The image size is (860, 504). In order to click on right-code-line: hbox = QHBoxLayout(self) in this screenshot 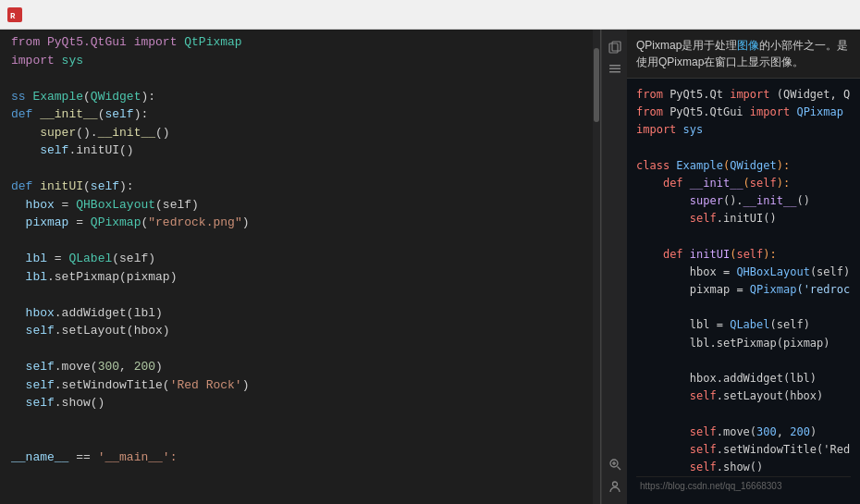, I will do `click(743, 272)`.